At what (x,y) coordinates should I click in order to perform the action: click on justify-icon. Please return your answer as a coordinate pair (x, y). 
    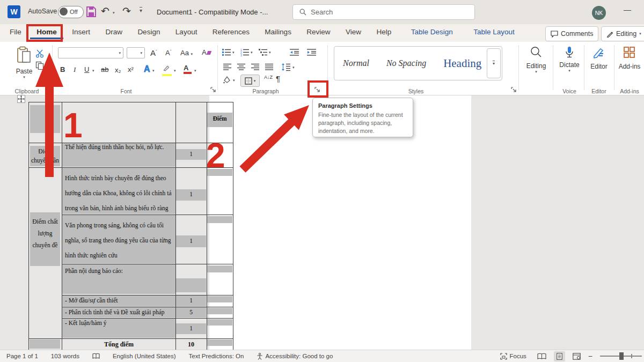
    Looking at the image, I should click on (269, 67).